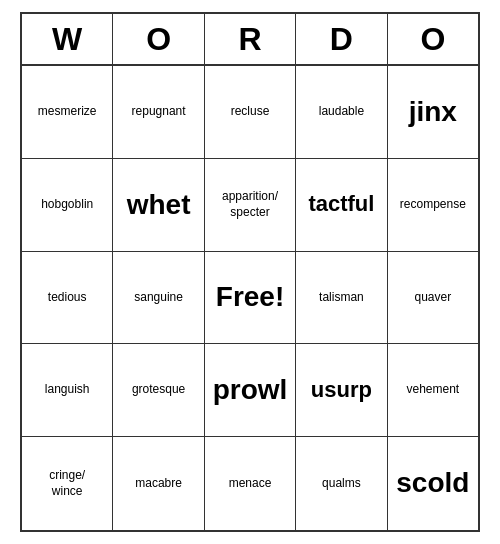  What do you see at coordinates (158, 206) in the screenshot?
I see `cell-1-1: whet` at bounding box center [158, 206].